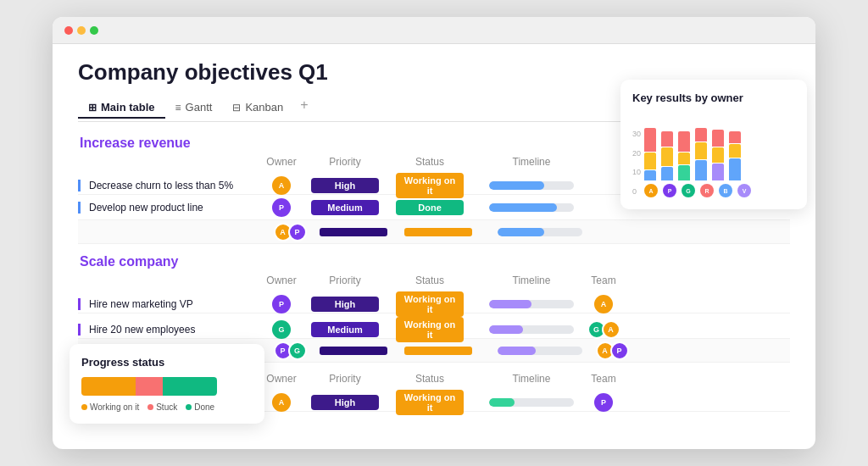 The image size is (868, 466). Describe the element at coordinates (434, 232) in the screenshot. I see `extra-row: A P` at that location.